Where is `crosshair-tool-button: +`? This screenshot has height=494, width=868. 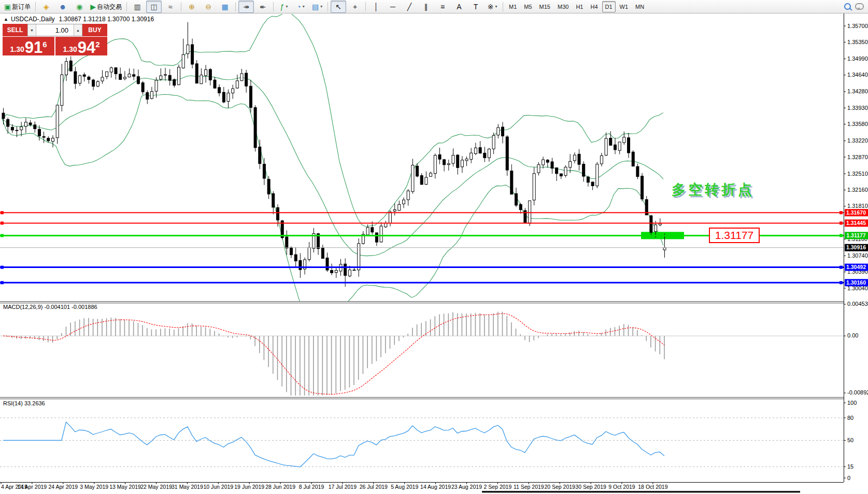 crosshair-tool-button: + is located at coordinates (355, 7).